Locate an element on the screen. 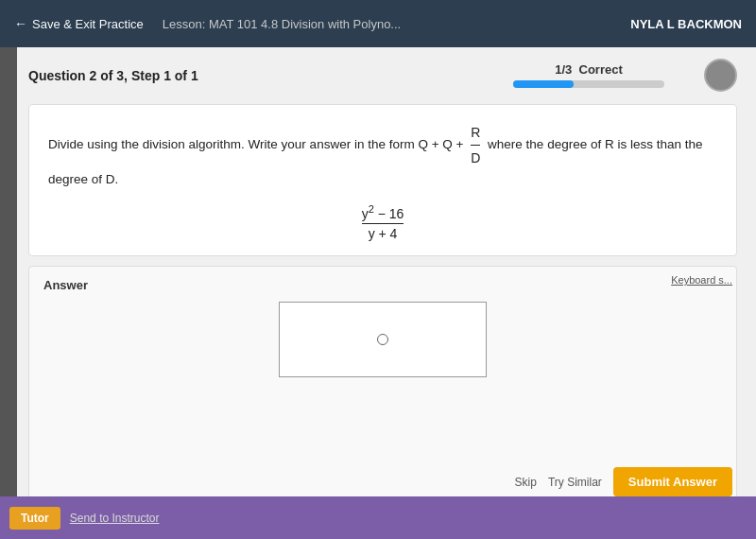 Image resolution: width=756 pixels, height=539 pixels. save-exit-label: Save & Exit Practice is located at coordinates (88, 25).